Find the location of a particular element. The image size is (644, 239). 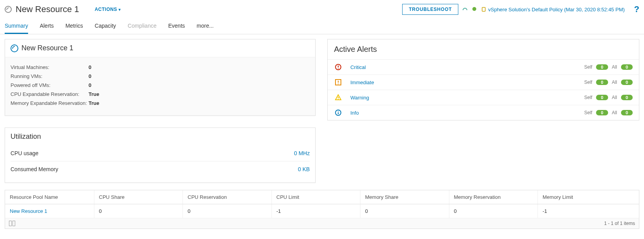

actions-label: ACTIONS is located at coordinates (106, 9).